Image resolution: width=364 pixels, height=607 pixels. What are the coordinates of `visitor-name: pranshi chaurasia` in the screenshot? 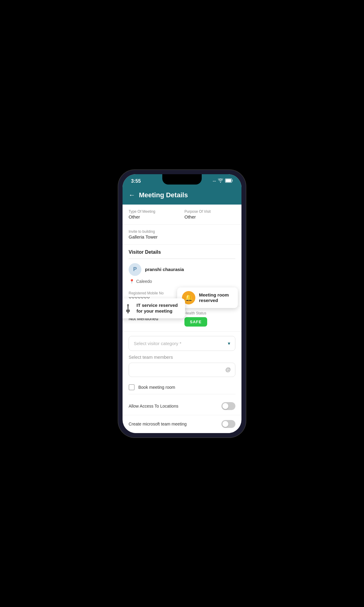 It's located at (164, 270).